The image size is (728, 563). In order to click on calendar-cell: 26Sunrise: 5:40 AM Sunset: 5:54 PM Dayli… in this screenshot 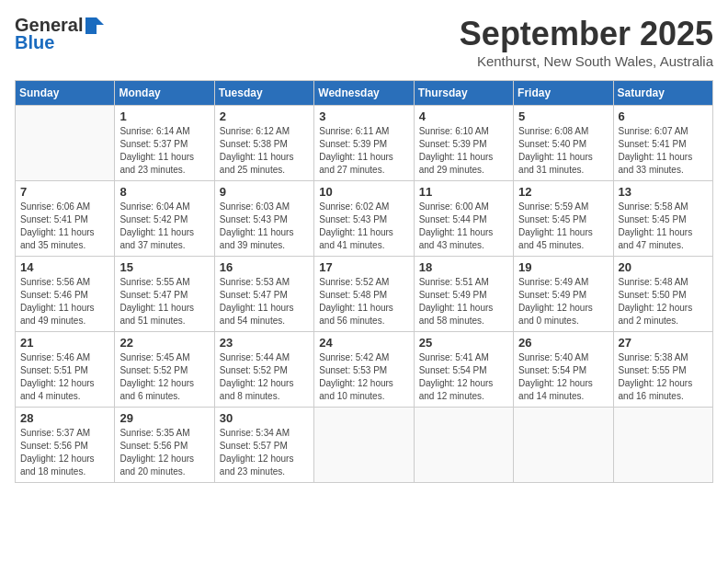, I will do `click(563, 370)`.